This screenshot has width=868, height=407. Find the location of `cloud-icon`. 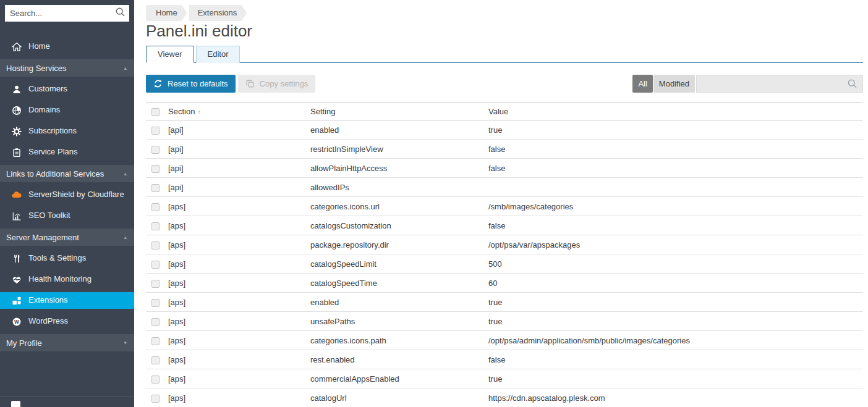

cloud-icon is located at coordinates (17, 195).